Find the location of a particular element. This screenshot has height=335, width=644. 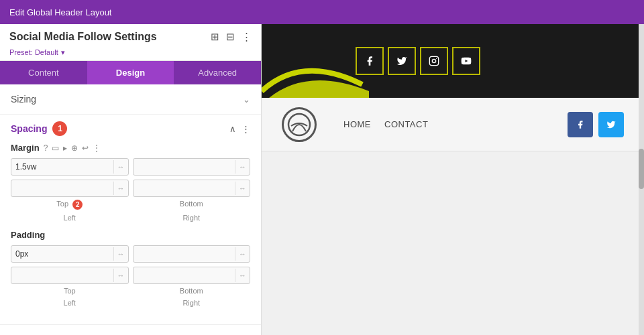

padding-top-input is located at coordinates (62, 254).